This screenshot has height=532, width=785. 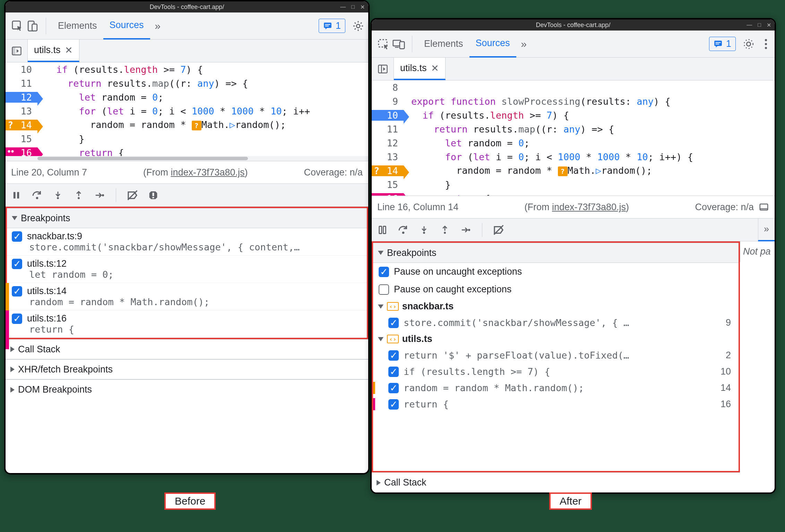 What do you see at coordinates (573, 101) in the screenshot?
I see `code-line: 9export function slowProcessing(results:…` at bounding box center [573, 101].